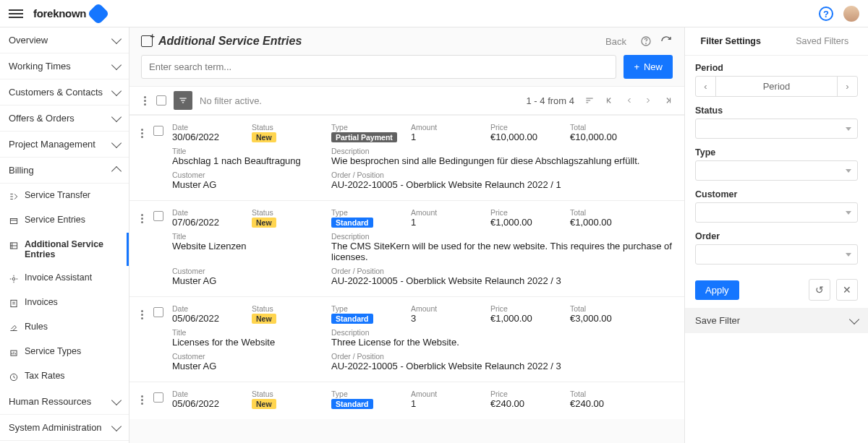 The image size is (868, 443). Describe the element at coordinates (777, 194) in the screenshot. I see `customer-label: Customer` at that location.